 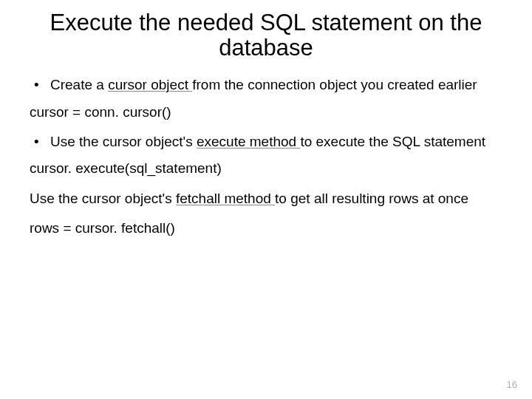 I want to click on code-line-2: cursor. execute(sql_statement), so click(x=266, y=168).